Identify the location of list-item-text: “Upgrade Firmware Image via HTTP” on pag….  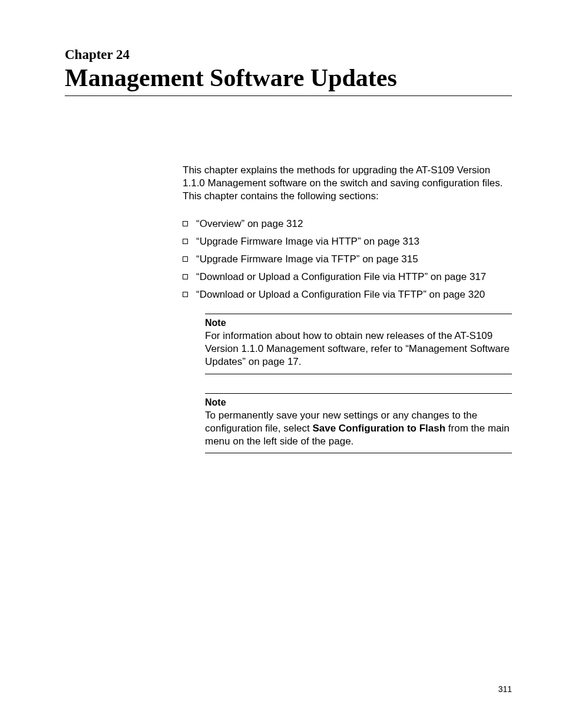
(308, 242).